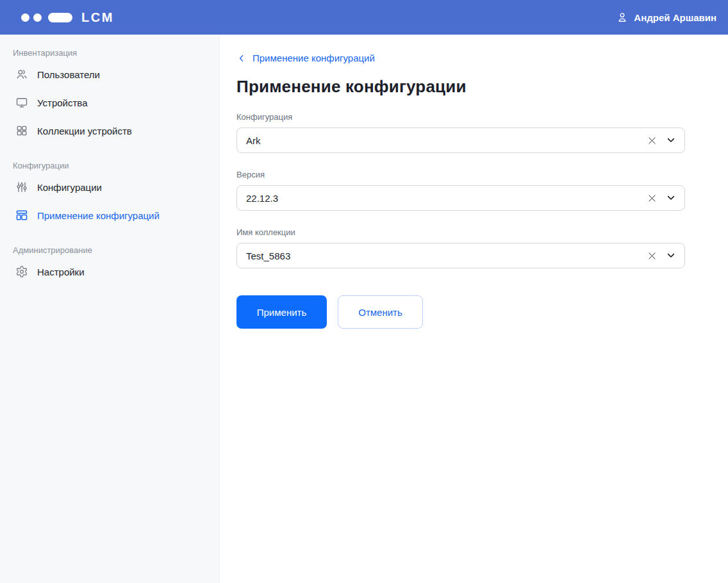 Image resolution: width=728 pixels, height=583 pixels. Describe the element at coordinates (22, 131) in the screenshot. I see `grid-icon` at that location.